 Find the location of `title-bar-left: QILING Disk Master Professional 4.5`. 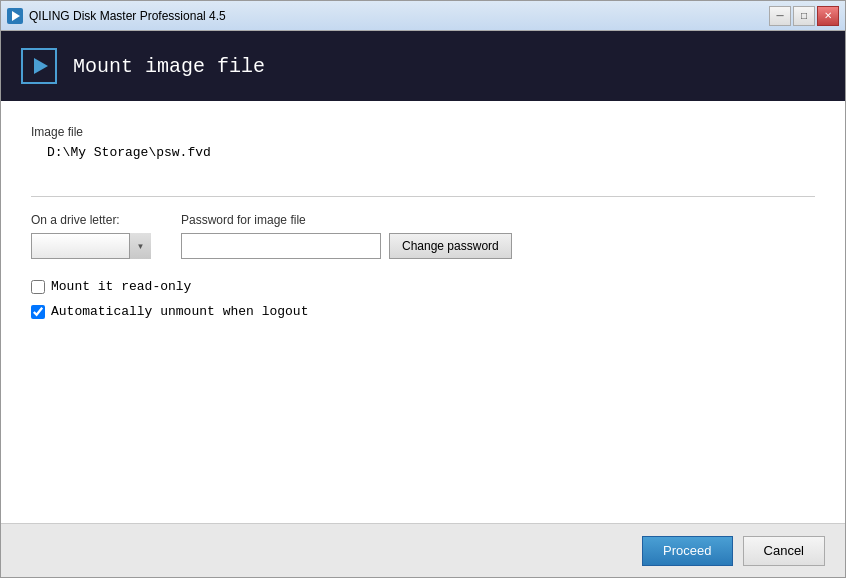

title-bar-left: QILING Disk Master Professional 4.5 is located at coordinates (116, 16).